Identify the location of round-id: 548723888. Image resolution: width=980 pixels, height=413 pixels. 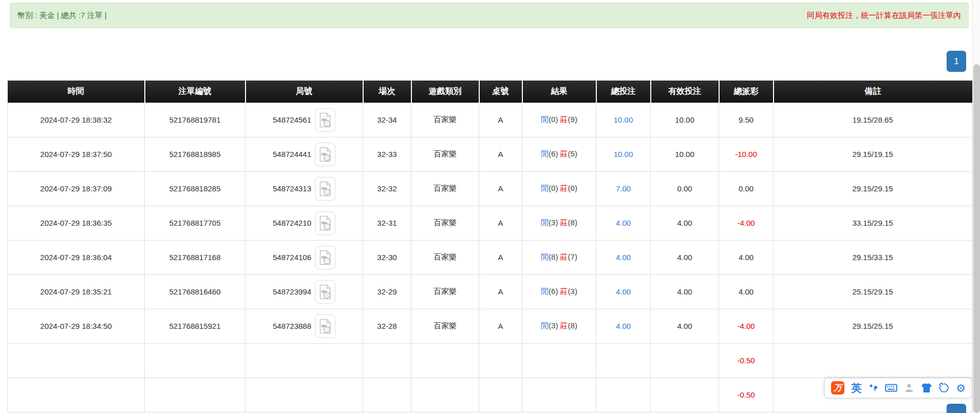
(292, 326).